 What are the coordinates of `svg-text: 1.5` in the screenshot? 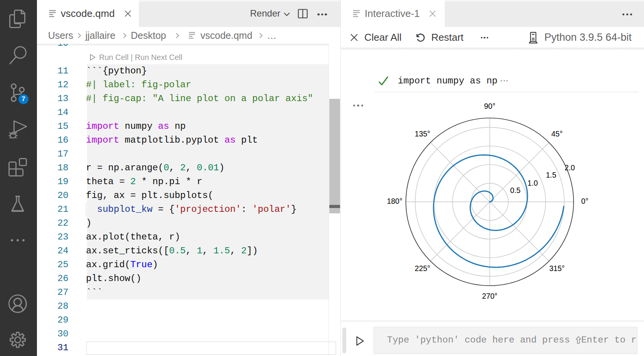 It's located at (551, 175).